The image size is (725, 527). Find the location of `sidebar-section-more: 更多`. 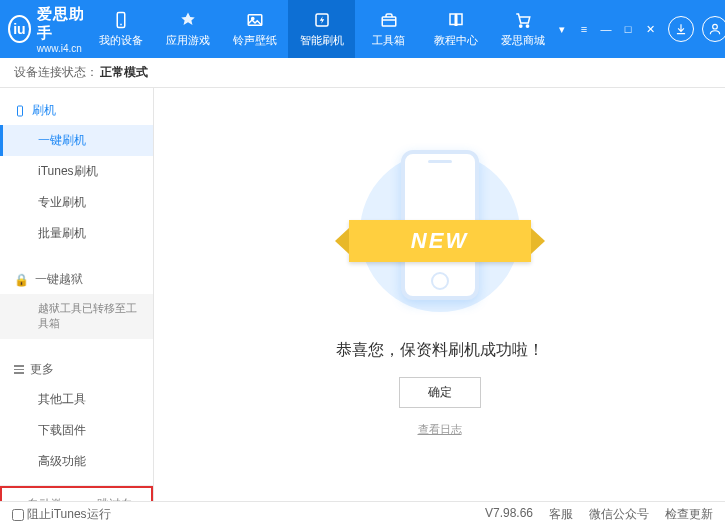

sidebar-section-more: 更多 is located at coordinates (76, 370).